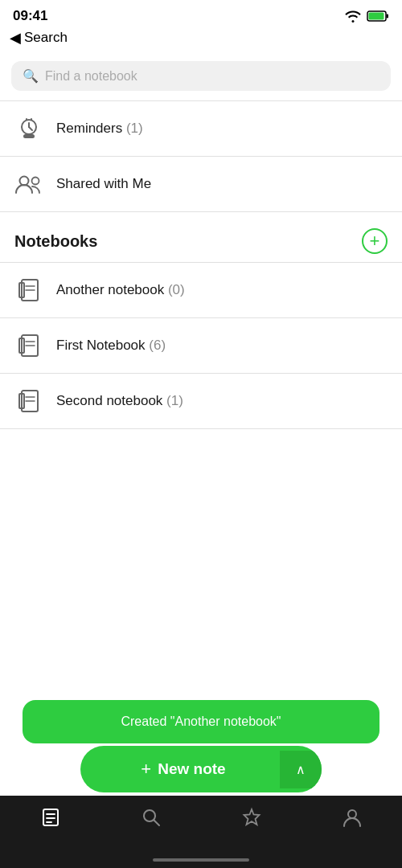 Image resolution: width=402 pixels, height=868 pixels. What do you see at coordinates (378, 16) in the screenshot?
I see `battery-icon` at bounding box center [378, 16].